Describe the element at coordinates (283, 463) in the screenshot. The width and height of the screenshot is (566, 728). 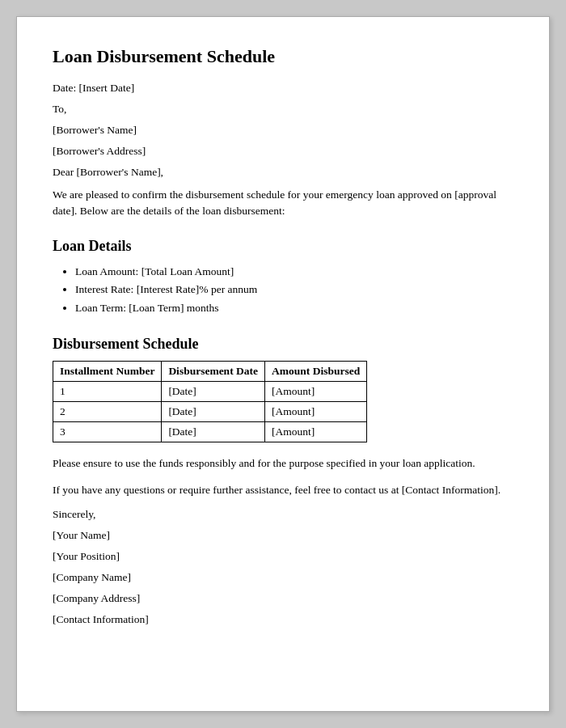
I see `instructions-paragraph: Please ensure to use the funds responsib…` at that location.